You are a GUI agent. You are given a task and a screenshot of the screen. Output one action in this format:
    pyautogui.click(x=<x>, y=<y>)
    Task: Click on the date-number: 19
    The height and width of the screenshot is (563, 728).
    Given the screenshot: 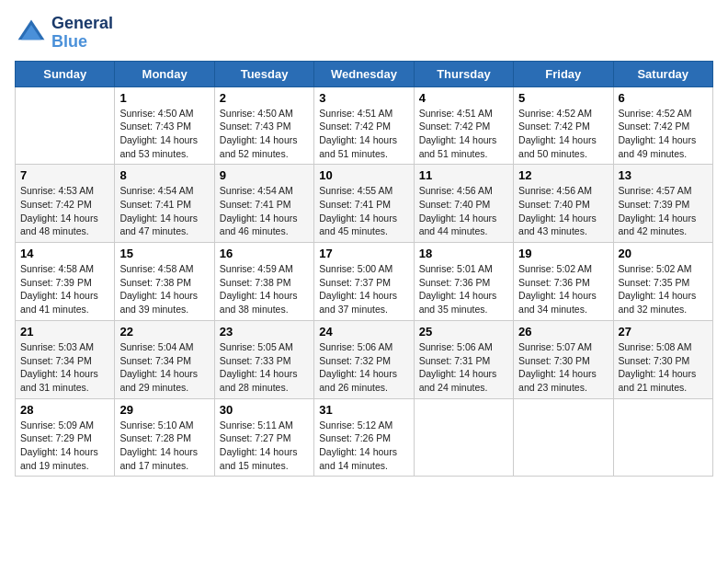 What is the action you would take?
    pyautogui.click(x=563, y=254)
    